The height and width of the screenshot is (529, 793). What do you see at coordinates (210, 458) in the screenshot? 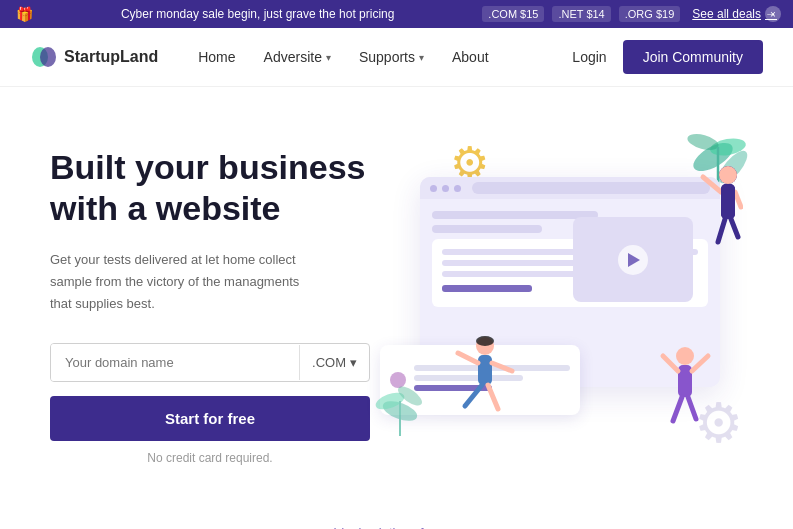
I see `no-credit-text: No credit card required.` at bounding box center [210, 458].